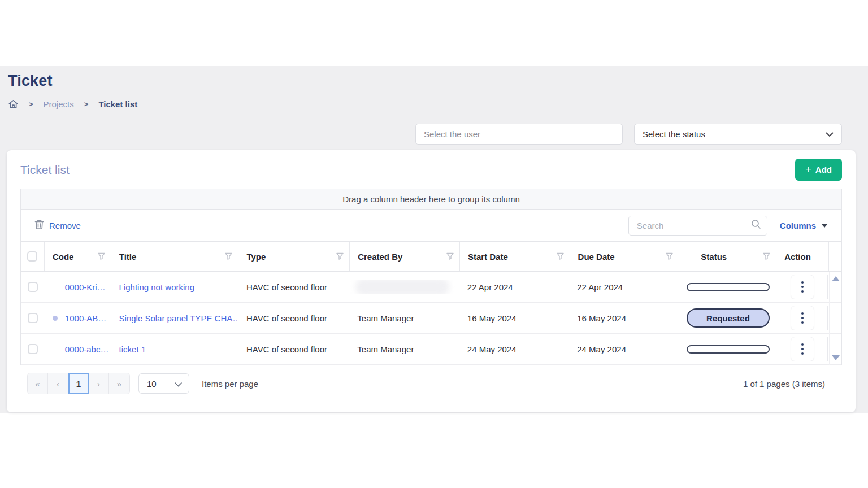 The width and height of the screenshot is (868, 488). What do you see at coordinates (75, 256) in the screenshot?
I see `header-code-label: Code` at bounding box center [75, 256].